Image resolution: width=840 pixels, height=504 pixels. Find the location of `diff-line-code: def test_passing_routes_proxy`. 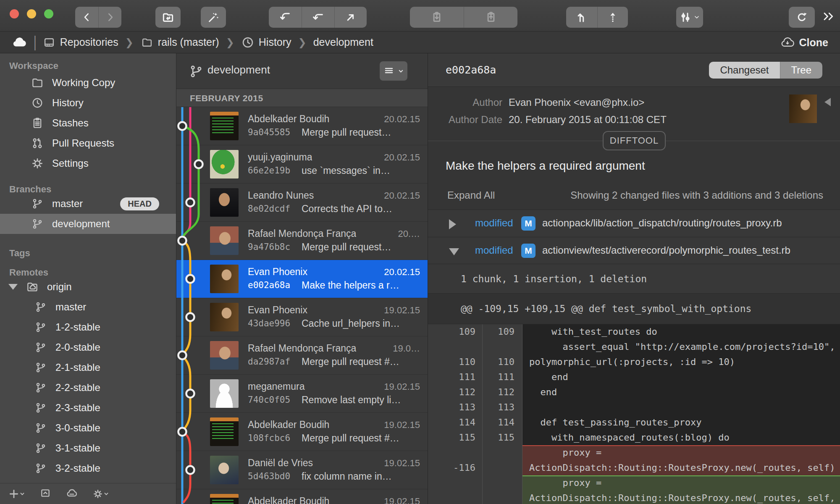

diff-line-code: def test_passing_routes_proxy is located at coordinates (681, 423).